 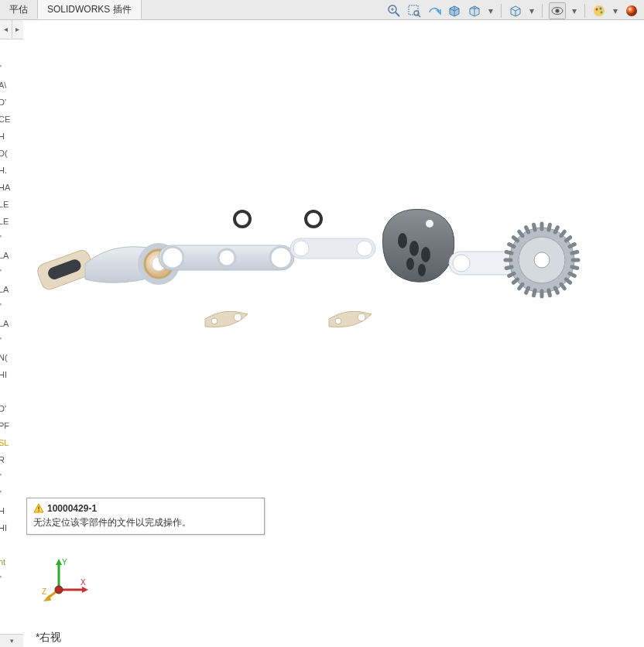 What do you see at coordinates (7, 172) in the screenshot?
I see `tree-item: H.` at bounding box center [7, 172].